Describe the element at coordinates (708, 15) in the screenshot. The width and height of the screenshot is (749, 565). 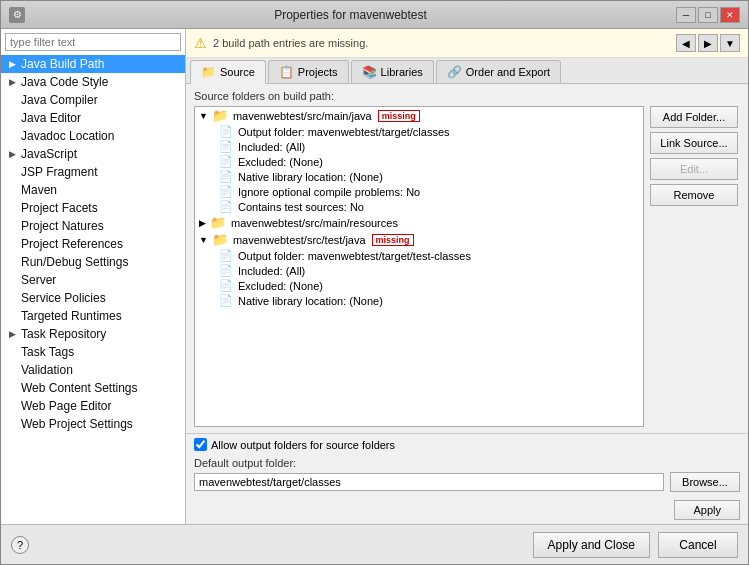
I see `window-controls: ─ □ ✕` at that location.